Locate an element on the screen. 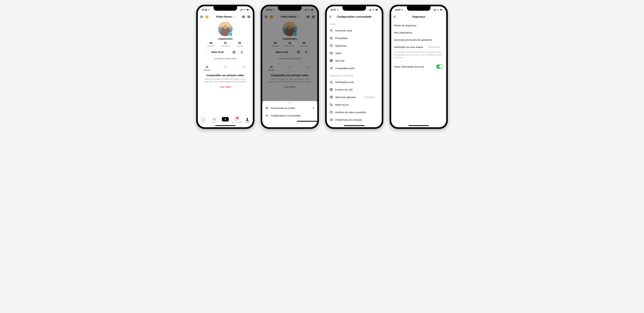 The height and width of the screenshot is (313, 644). row-privacy: Privacidade › is located at coordinates (354, 38).